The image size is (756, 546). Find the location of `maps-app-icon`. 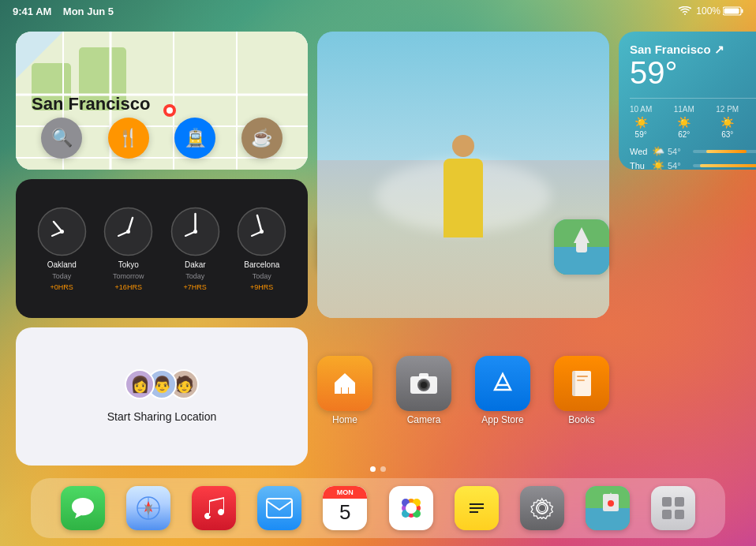

maps-app-icon is located at coordinates (582, 247).